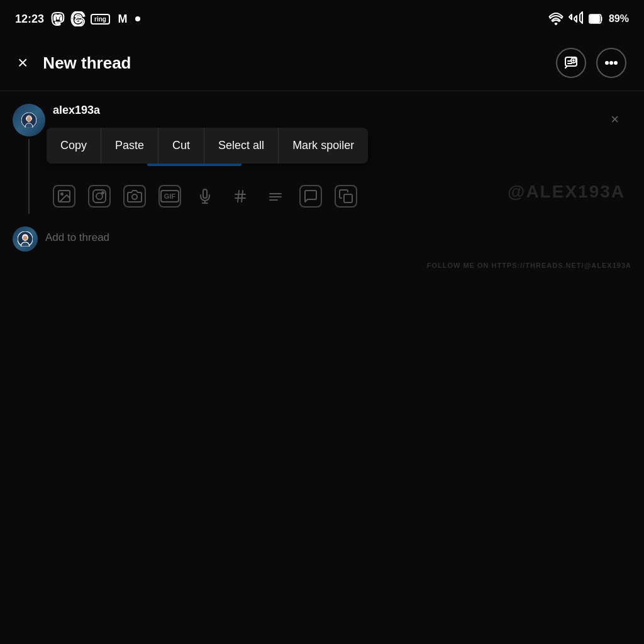 The width and height of the screenshot is (644, 644). What do you see at coordinates (576, 19) in the screenshot?
I see `signal-icon` at bounding box center [576, 19].